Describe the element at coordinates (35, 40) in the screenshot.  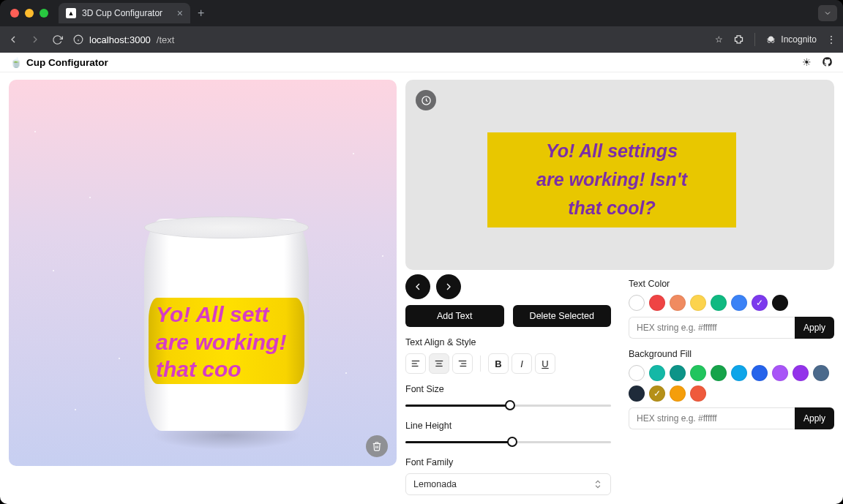
I see `nav-forward-icon` at that location.